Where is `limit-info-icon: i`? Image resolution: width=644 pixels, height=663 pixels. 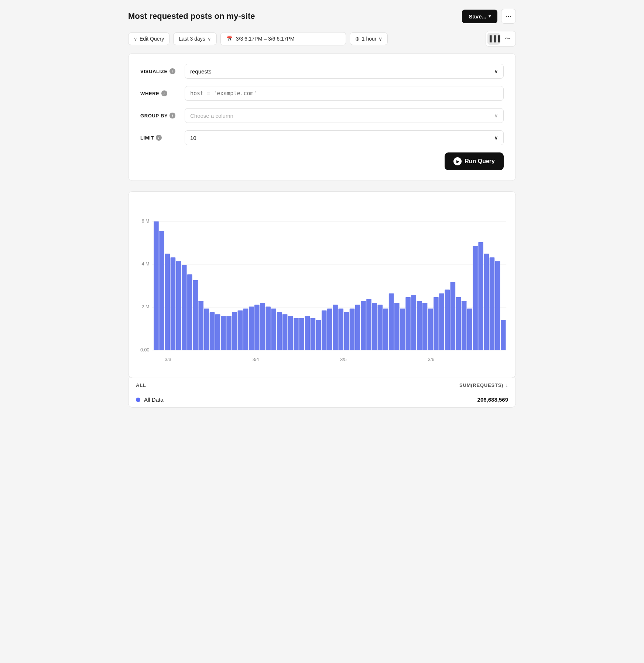 limit-info-icon: i is located at coordinates (159, 138).